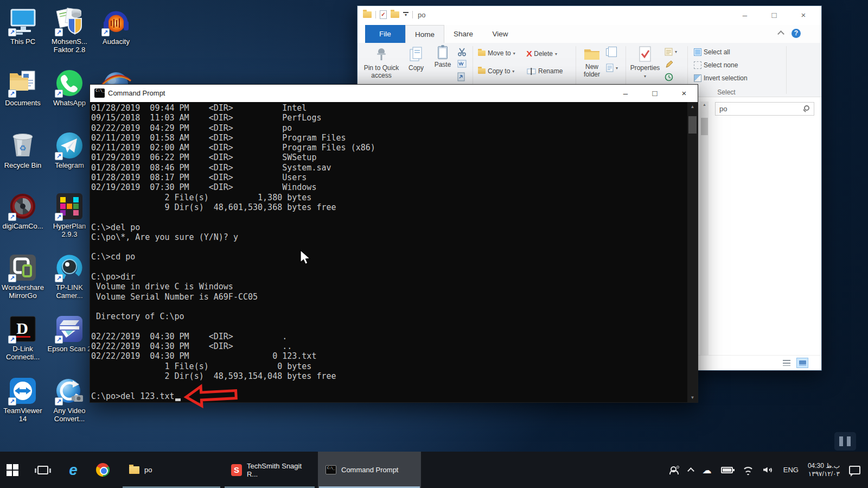 This screenshot has width=868, height=488. I want to click on clock: 04:30 ب.ظ ۱۳۹۷/۱۲/۰۳, so click(824, 470).